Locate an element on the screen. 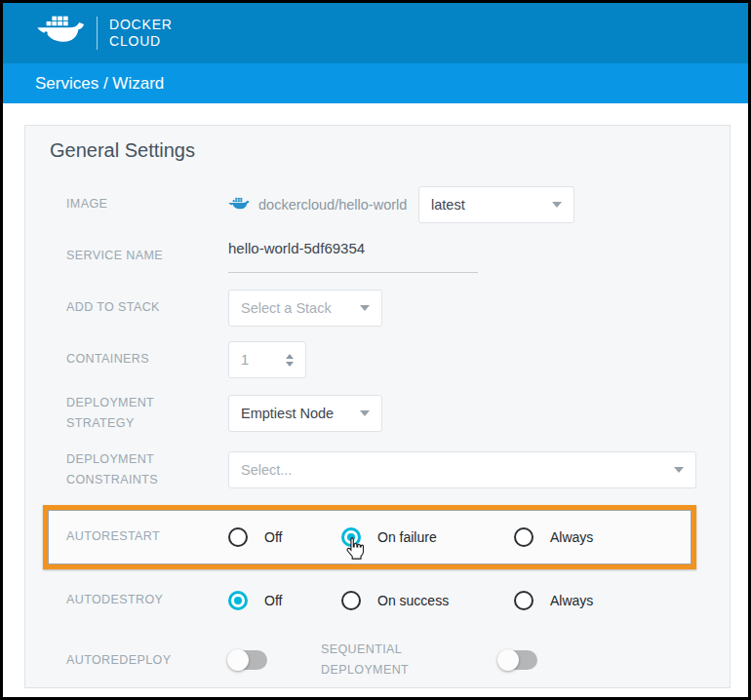 This screenshot has width=751, height=700. service-name-label: SERVICE NAME is located at coordinates (147, 255).